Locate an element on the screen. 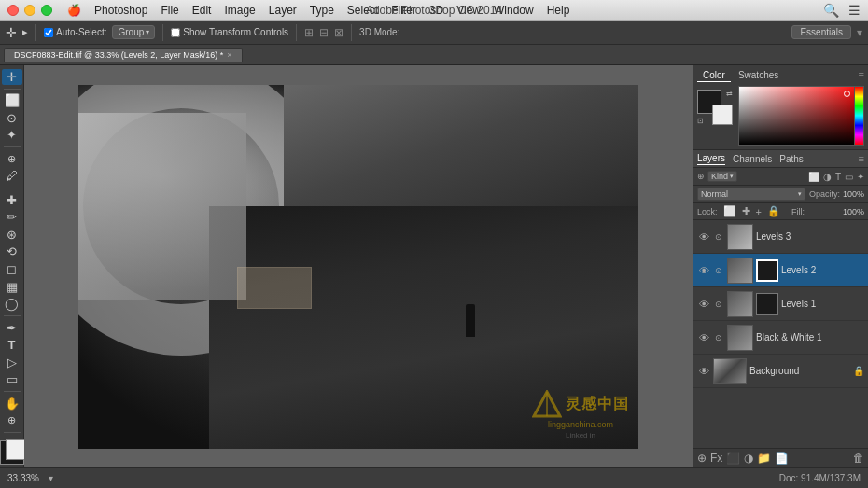 The height and width of the screenshot is (488, 868). menu-image: Image is located at coordinates (239, 10).